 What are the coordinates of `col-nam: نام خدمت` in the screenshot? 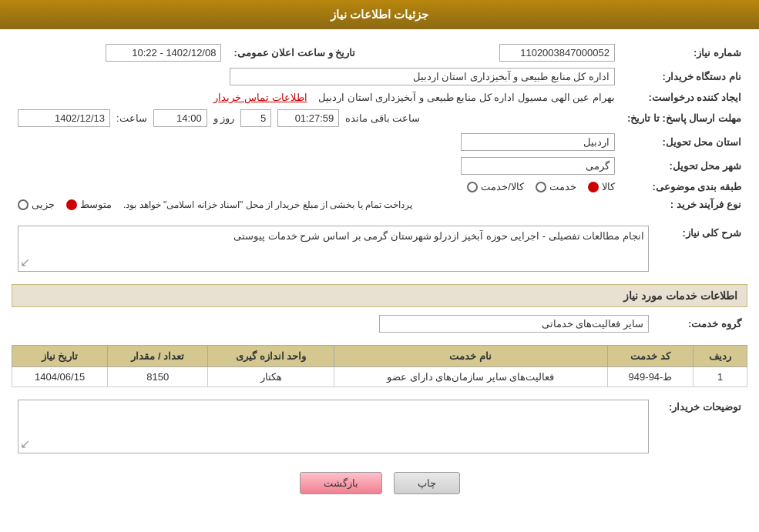 It's located at (470, 356).